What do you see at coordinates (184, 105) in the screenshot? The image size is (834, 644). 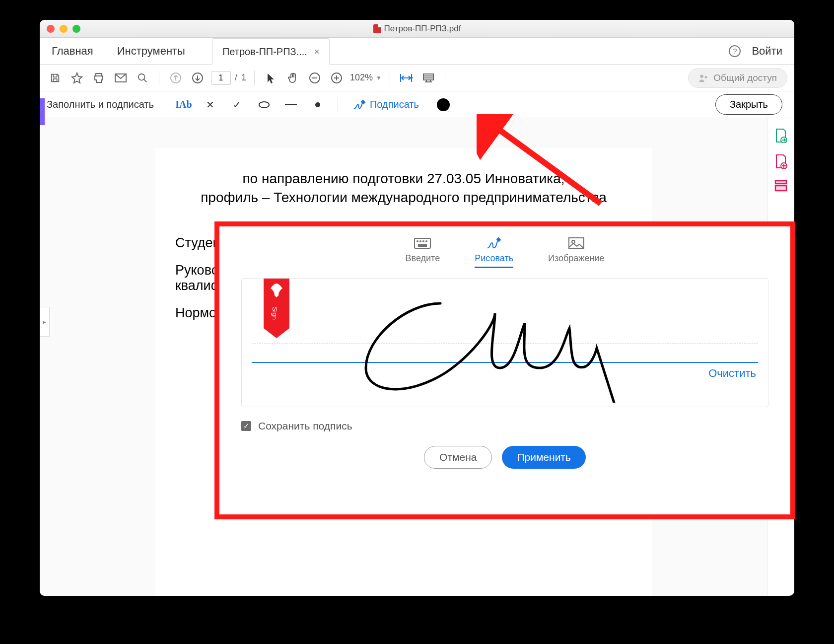 I see `text-tool-icon: IAb` at bounding box center [184, 105].